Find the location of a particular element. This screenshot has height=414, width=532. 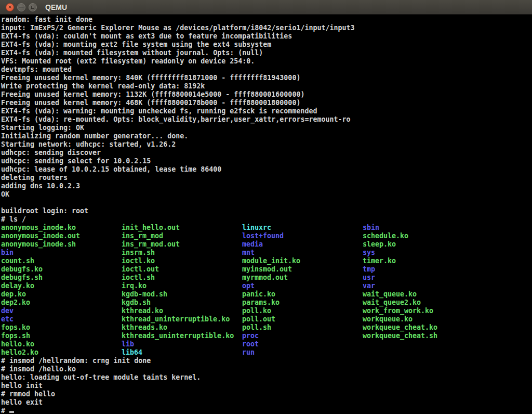

file-entry: lib is located at coordinates (182, 344).